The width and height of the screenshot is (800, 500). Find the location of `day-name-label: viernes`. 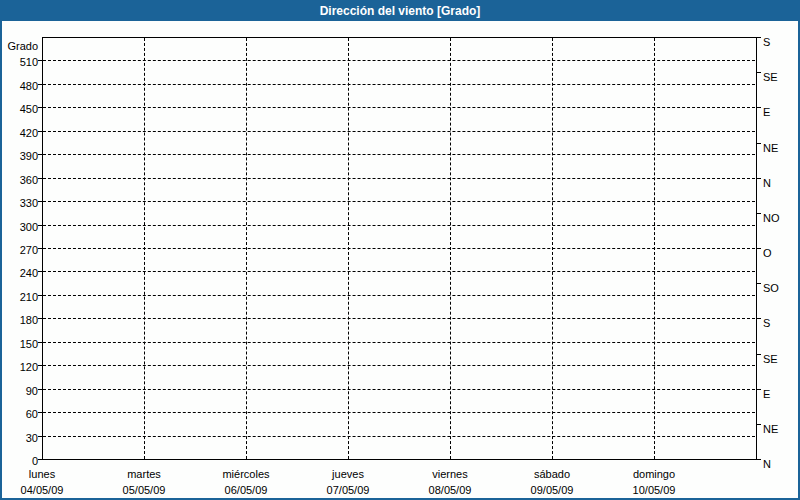

day-name-label: viernes is located at coordinates (450, 474).